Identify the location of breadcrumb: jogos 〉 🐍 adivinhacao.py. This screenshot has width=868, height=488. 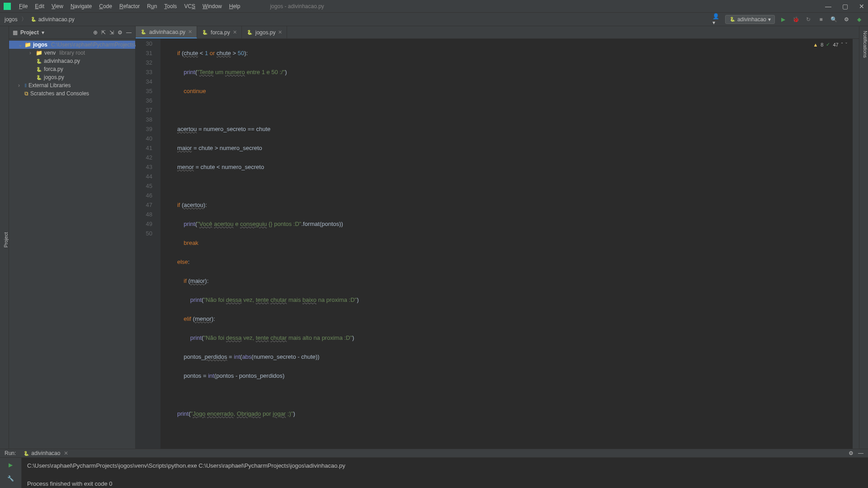
(40, 19).